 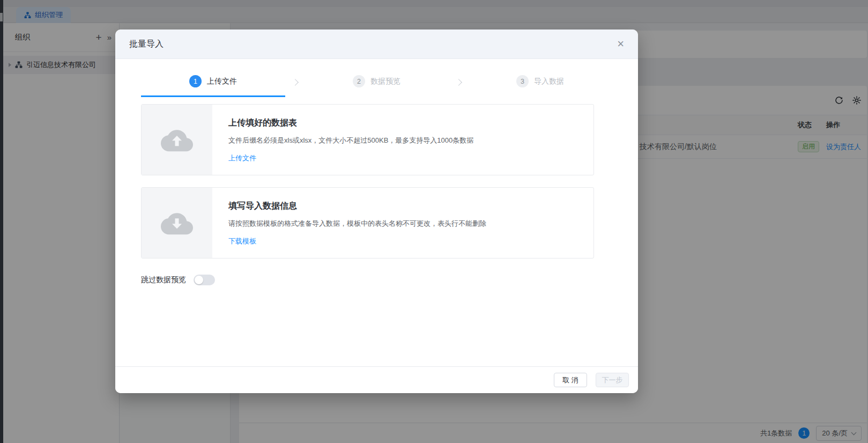 What do you see at coordinates (146, 44) in the screenshot?
I see `dialog-title: 批量导入` at bounding box center [146, 44].